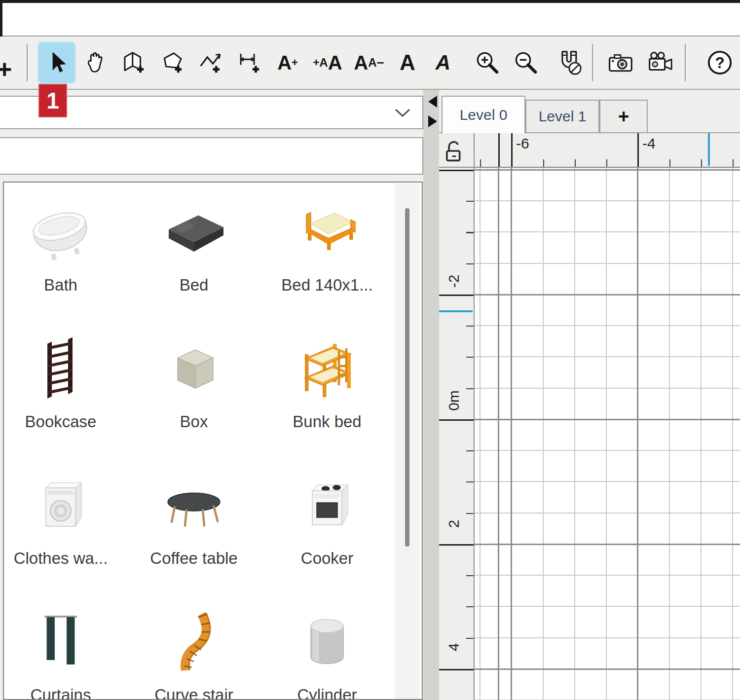  What do you see at coordinates (525, 63) in the screenshot?
I see `zoom-out-button` at bounding box center [525, 63].